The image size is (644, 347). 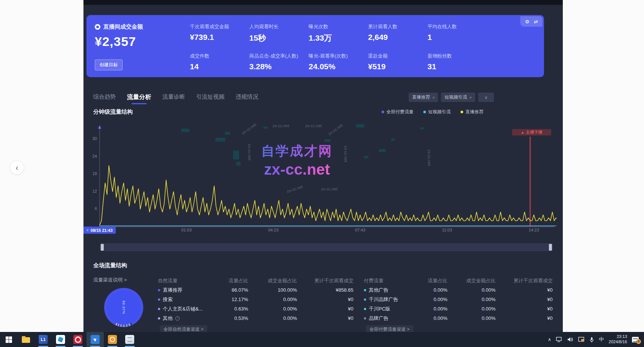 I want to click on x-tick: 04:23, so click(x=273, y=230).